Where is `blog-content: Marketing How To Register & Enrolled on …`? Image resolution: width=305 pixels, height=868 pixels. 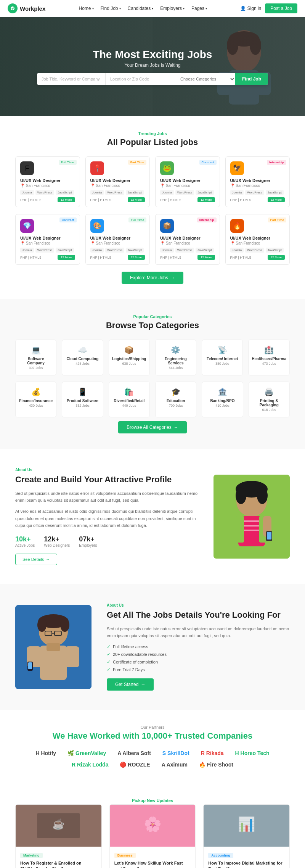 blog-content: Marketing How To Register & Enrolled on … is located at coordinates (59, 857).